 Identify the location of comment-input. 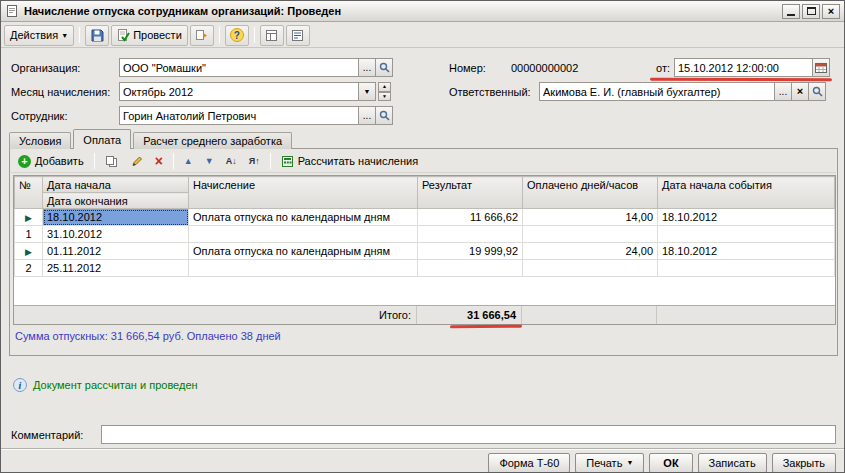
(468, 434).